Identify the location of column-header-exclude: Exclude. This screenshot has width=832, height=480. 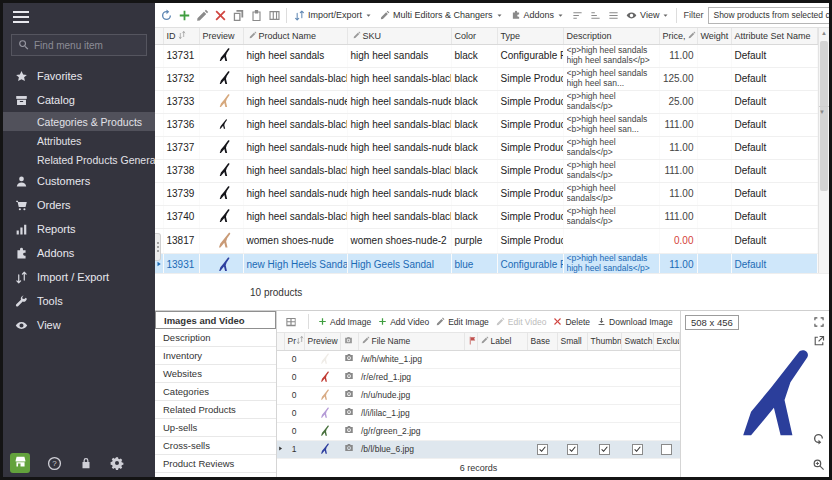
(666, 342).